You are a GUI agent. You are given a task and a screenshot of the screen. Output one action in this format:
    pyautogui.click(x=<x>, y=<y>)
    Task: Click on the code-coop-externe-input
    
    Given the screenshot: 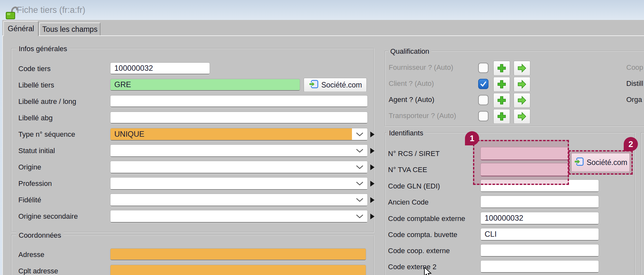 What is the action you would take?
    pyautogui.click(x=540, y=251)
    